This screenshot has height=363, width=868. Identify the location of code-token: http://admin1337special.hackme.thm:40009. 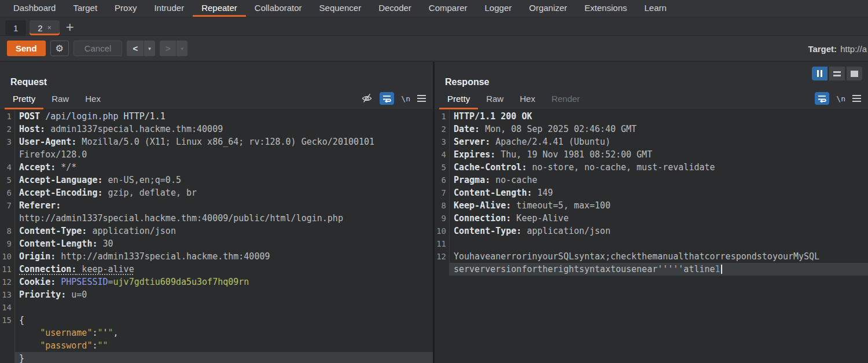
(163, 256).